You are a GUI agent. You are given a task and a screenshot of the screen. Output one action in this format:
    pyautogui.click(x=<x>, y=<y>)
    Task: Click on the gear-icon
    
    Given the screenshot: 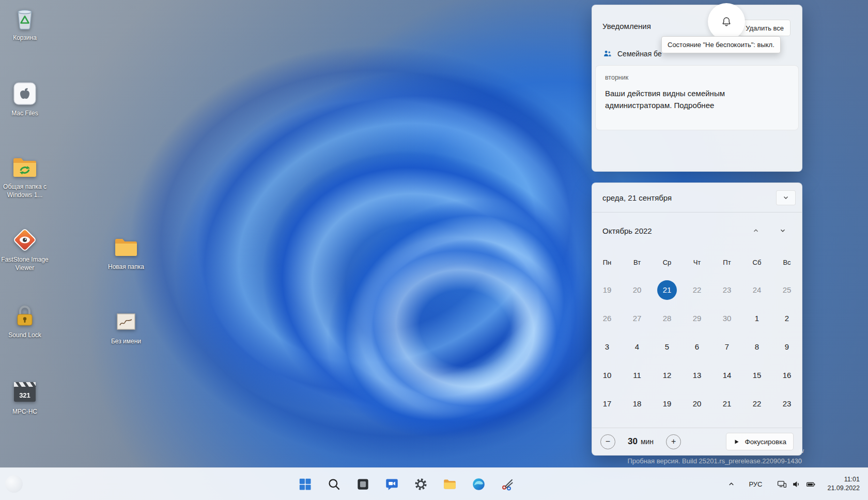 What is the action you would take?
    pyautogui.click(x=421, y=484)
    